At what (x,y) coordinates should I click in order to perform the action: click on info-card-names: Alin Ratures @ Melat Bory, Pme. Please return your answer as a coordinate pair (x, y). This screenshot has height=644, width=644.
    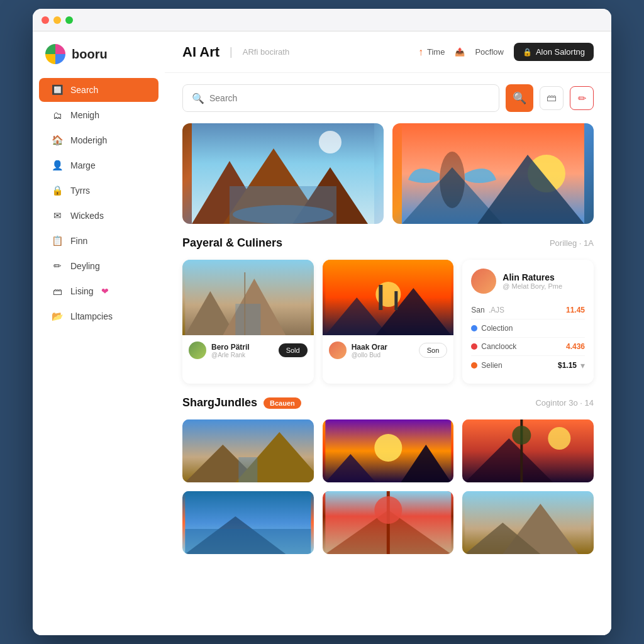
    Looking at the image, I should click on (532, 281).